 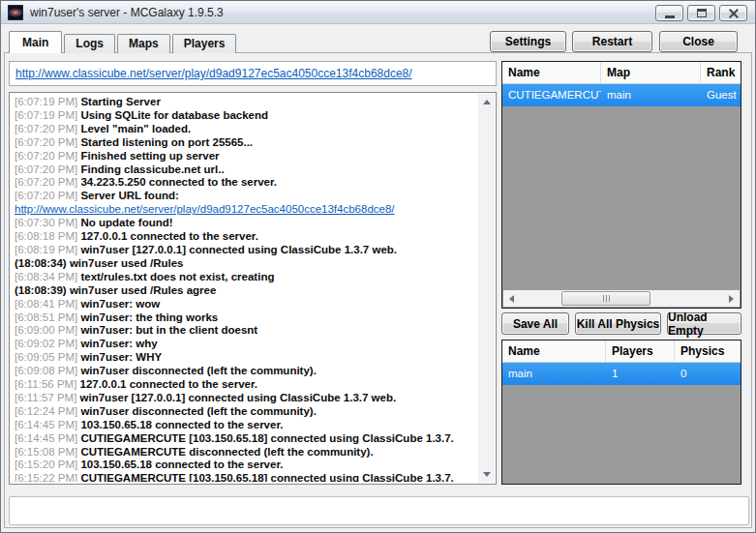 I want to click on map-buttons: Save AllKill All PhysicsUnload Empty, so click(x=621, y=323).